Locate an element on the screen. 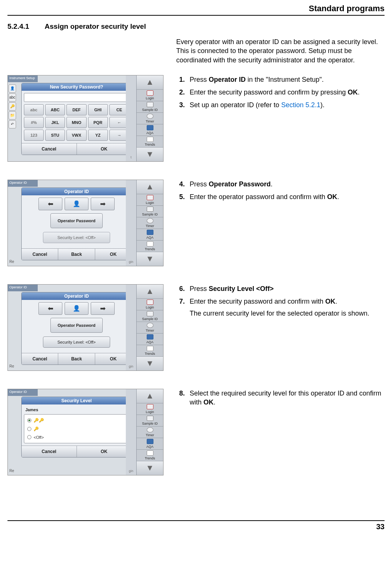  fig4-cancel-button: Cancel is located at coordinates (49, 451).